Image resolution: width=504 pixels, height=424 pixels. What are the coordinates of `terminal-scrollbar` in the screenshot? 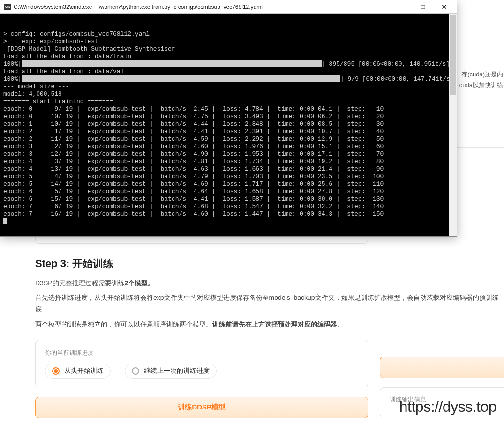 It's located at (453, 125).